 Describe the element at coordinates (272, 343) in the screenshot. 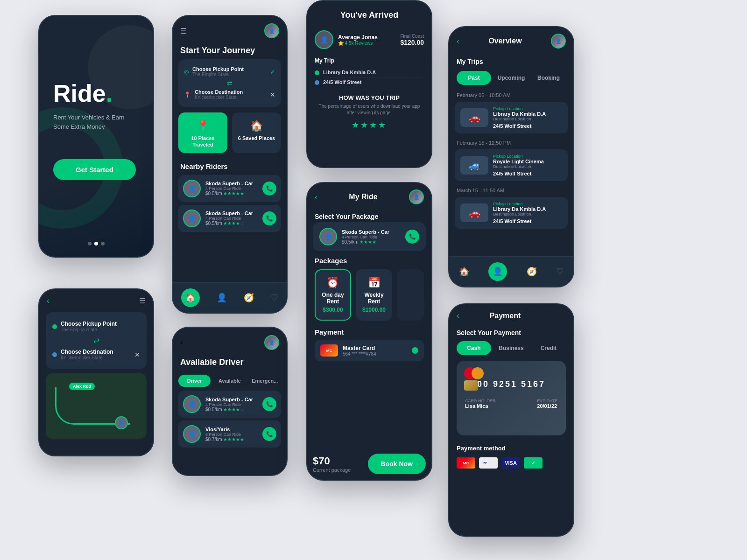

I see `user-avatar: 👤` at that location.